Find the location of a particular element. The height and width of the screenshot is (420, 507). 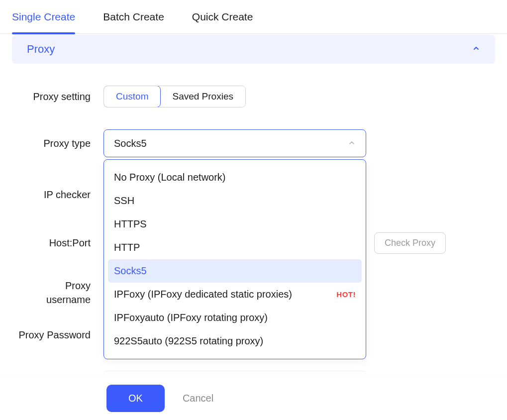

dropdown-item-label: SSH is located at coordinates (124, 201).